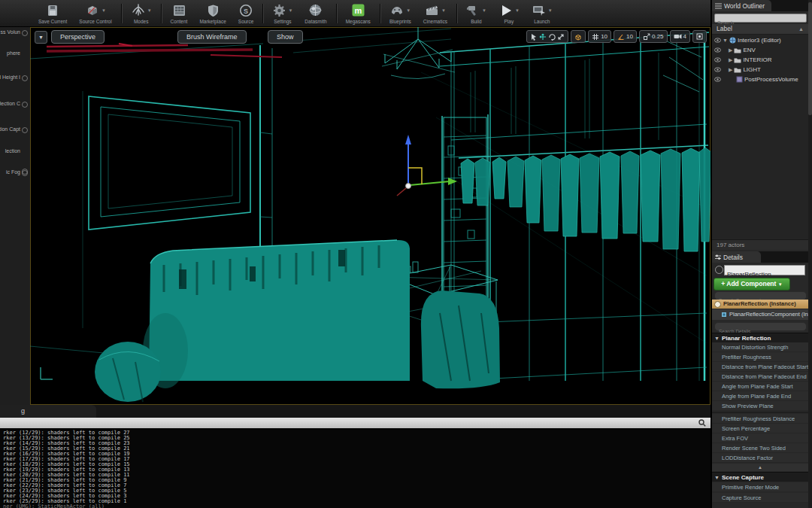 This screenshot has height=508, width=812. What do you see at coordinates (212, 37) in the screenshot?
I see `view-mode-button: Brush Wireframe` at bounding box center [212, 37].